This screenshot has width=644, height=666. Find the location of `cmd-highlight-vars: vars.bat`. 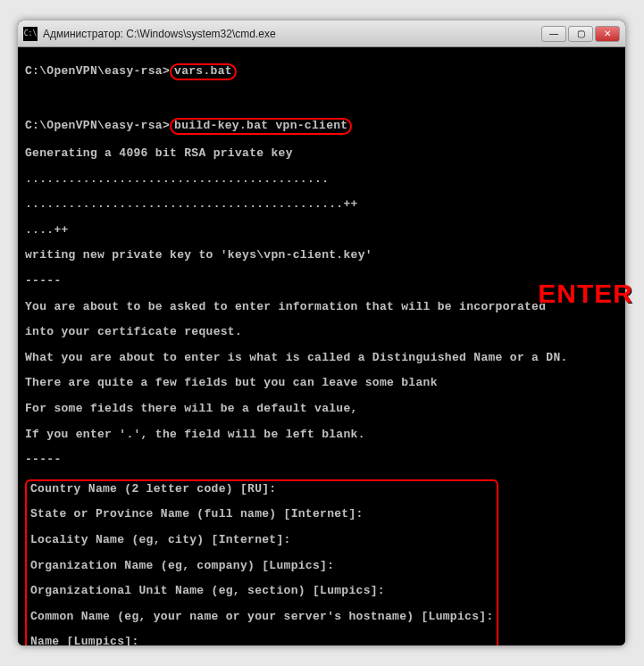

cmd-highlight-vars: vars.bat is located at coordinates (204, 71).